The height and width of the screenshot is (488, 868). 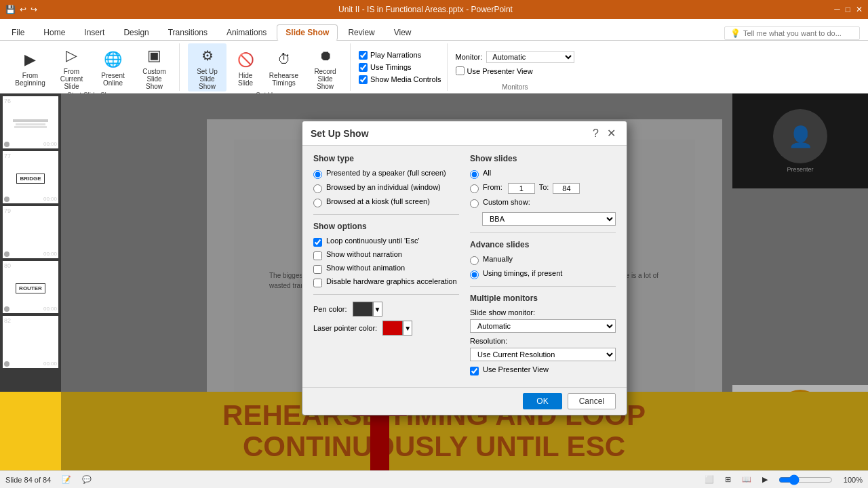 I want to click on tab-insert: Insert, so click(x=94, y=33).